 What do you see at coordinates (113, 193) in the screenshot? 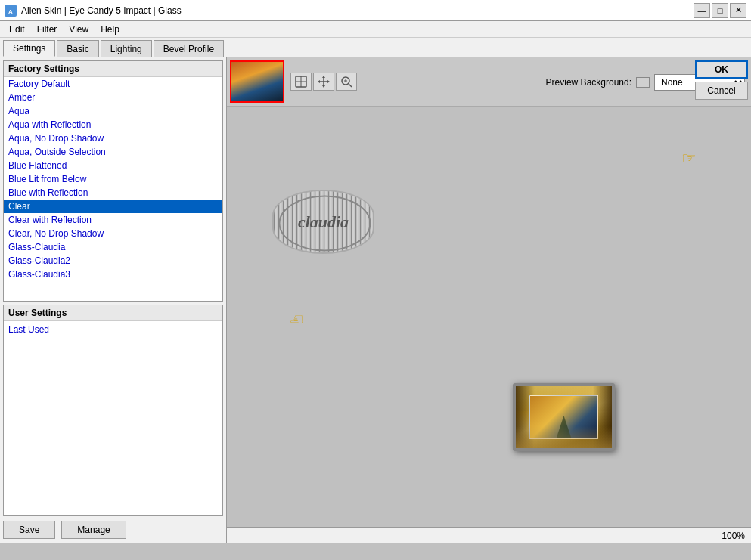
I see `list-item-blue-reflection: Blue with Reflection` at bounding box center [113, 193].